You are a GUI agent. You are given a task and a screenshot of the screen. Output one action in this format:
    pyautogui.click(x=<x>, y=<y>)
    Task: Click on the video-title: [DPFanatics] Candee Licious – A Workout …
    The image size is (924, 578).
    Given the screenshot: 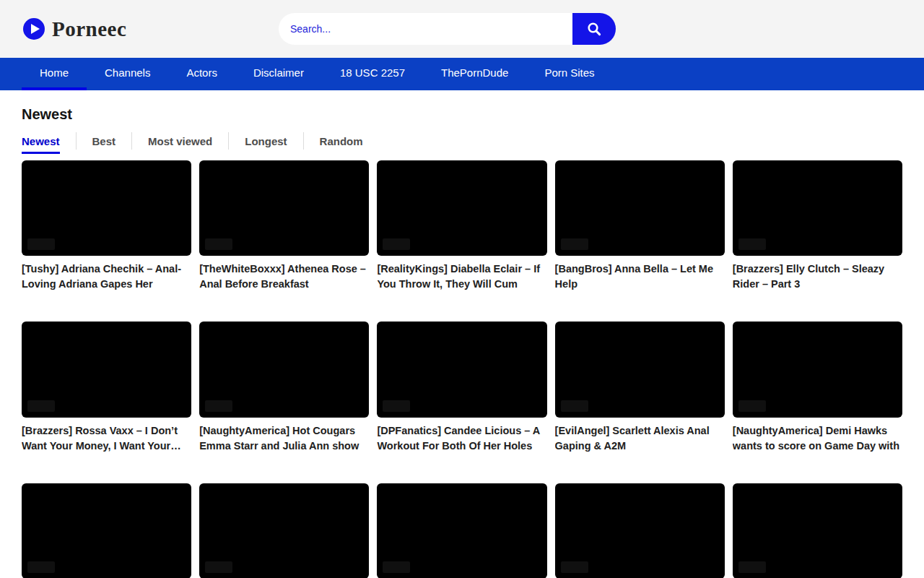 What is the action you would take?
    pyautogui.click(x=462, y=439)
    